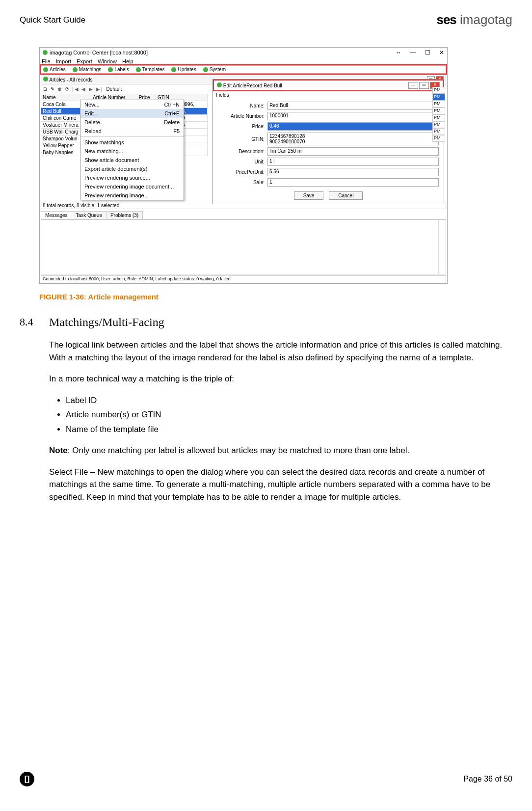 The width and height of the screenshot is (532, 811). What do you see at coordinates (87, 70) in the screenshot?
I see `tab-matchings: Matchings` at bounding box center [87, 70].